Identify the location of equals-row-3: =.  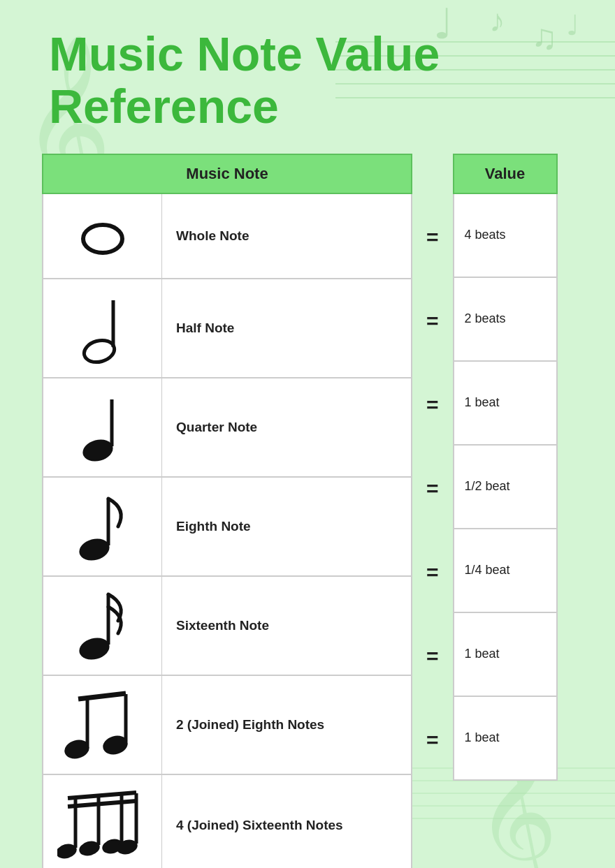
(433, 405).